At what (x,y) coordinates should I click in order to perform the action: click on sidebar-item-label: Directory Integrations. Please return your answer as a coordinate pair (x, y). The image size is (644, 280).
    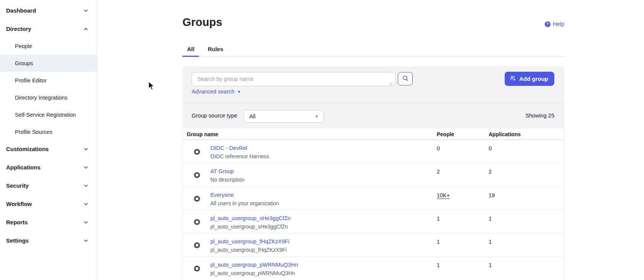
    Looking at the image, I should click on (41, 98).